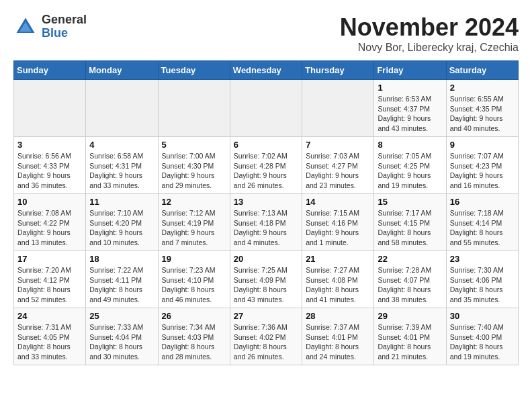 The image size is (532, 411). What do you see at coordinates (338, 145) in the screenshot?
I see `day-number: 7` at bounding box center [338, 145].